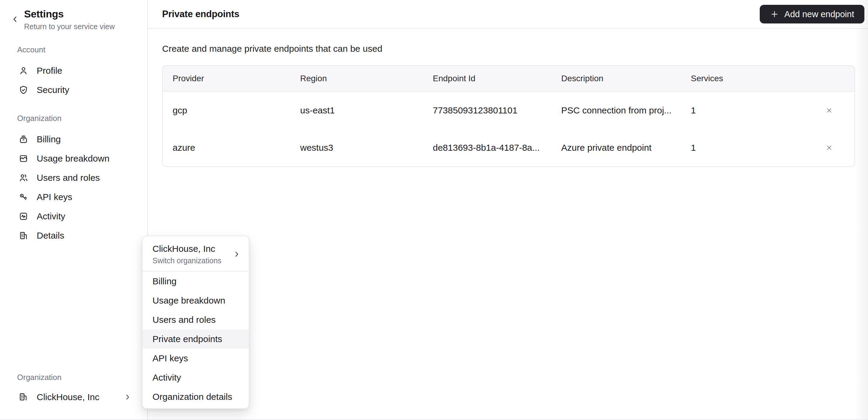 The width and height of the screenshot is (868, 420). I want to click on chevron-left-icon, so click(15, 20).